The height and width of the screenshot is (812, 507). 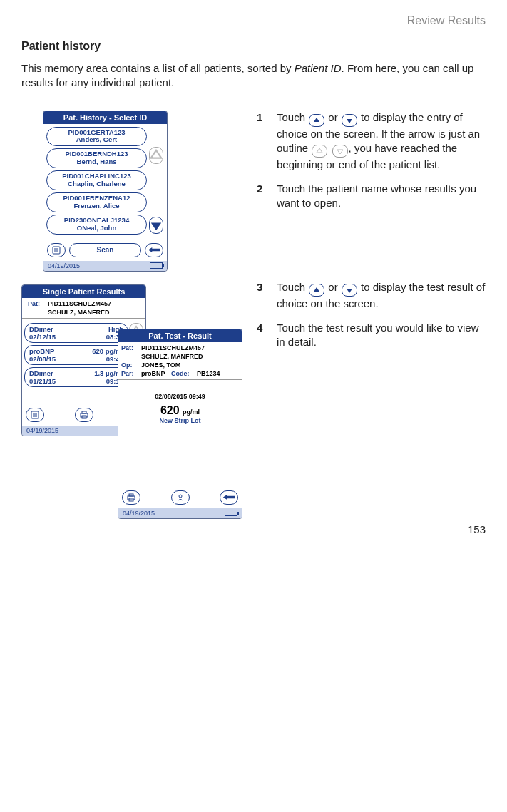 I want to click on person-icon, so click(x=180, y=498).